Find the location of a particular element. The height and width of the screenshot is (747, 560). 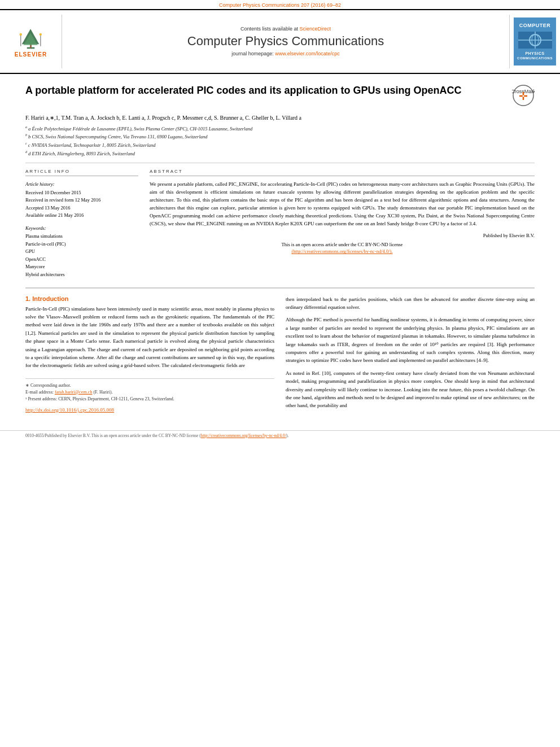

affiliation-b: b b CSCS, Swiss National Supercomputing … is located at coordinates (280, 137).